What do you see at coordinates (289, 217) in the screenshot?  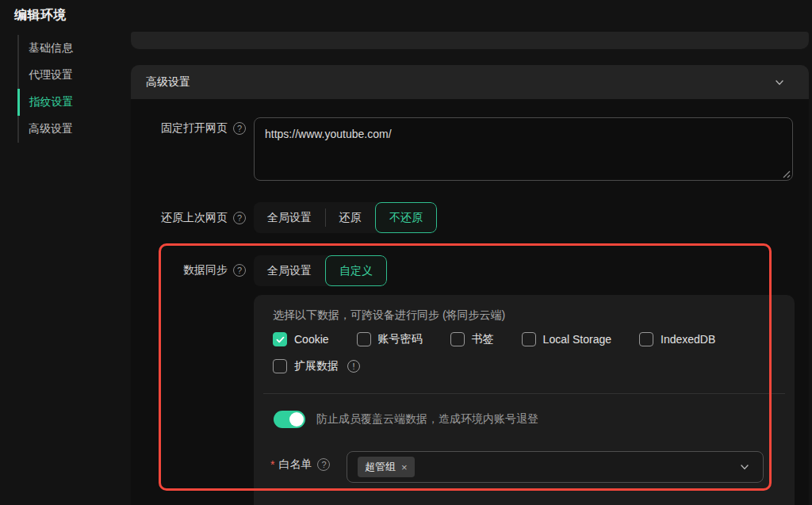 I see `restore-option-global: 全局设置` at bounding box center [289, 217].